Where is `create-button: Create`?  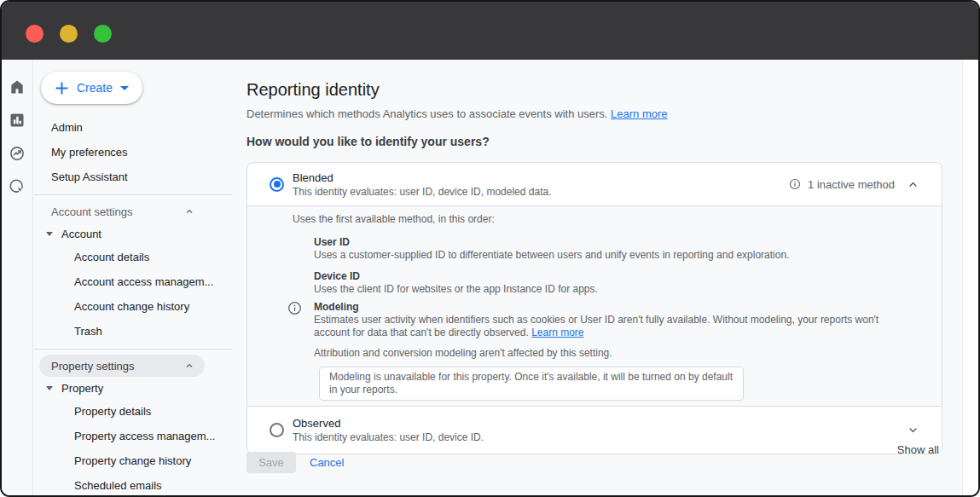
create-button: Create is located at coordinates (92, 88).